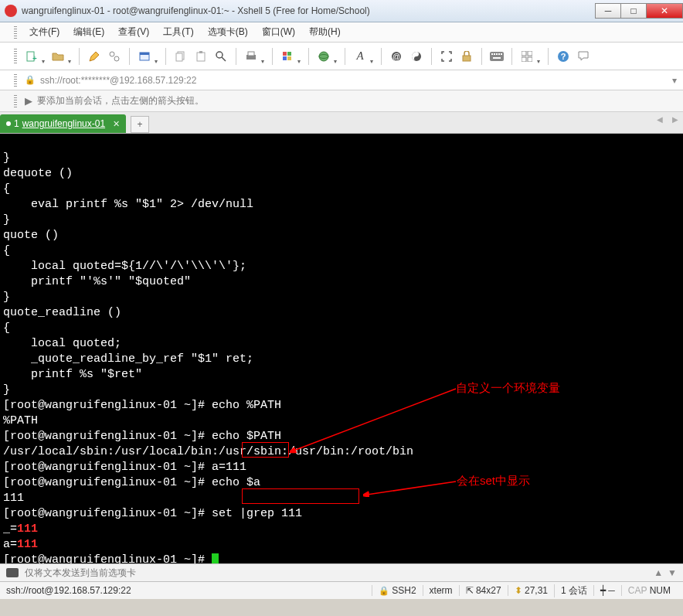 Image resolution: width=683 pixels, height=616 pixels. I want to click on color-button, so click(287, 56).